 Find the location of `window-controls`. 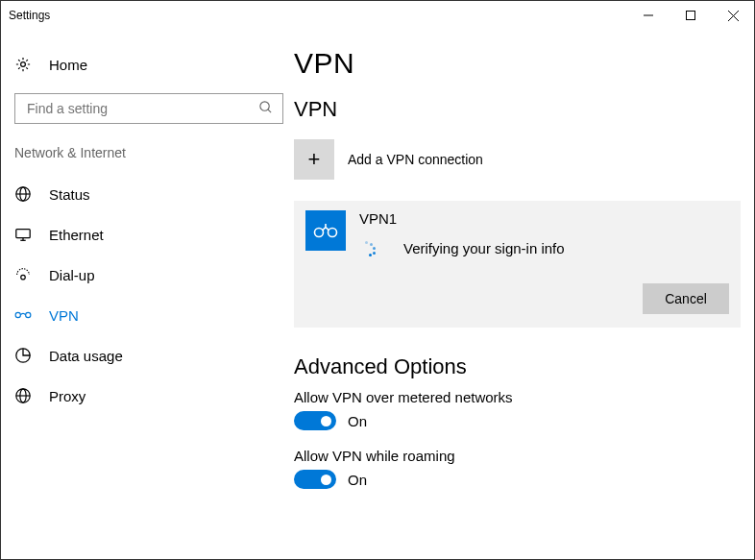

window-controls is located at coordinates (691, 15).